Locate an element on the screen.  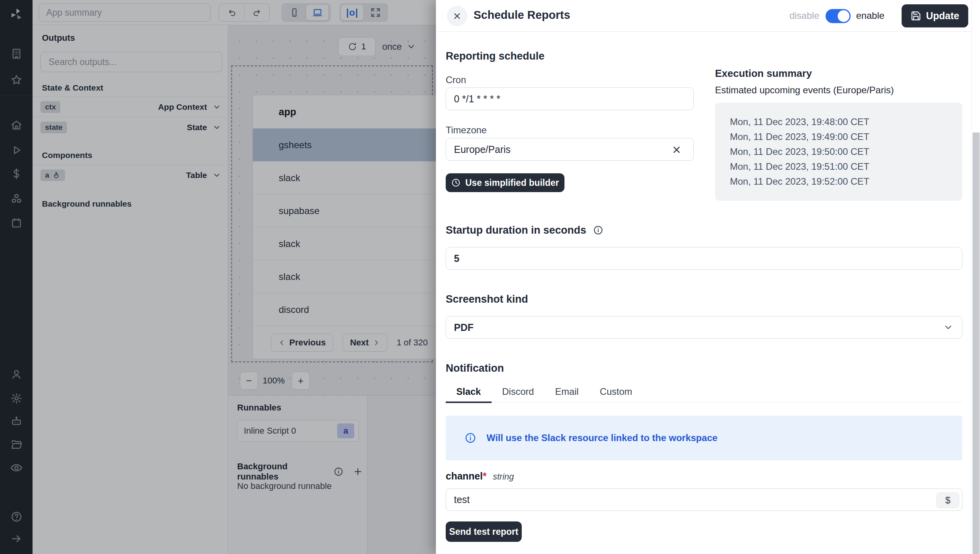
execution-event: Mon, 11 Dec 2023, 19:50:00 CET is located at coordinates (846, 152).